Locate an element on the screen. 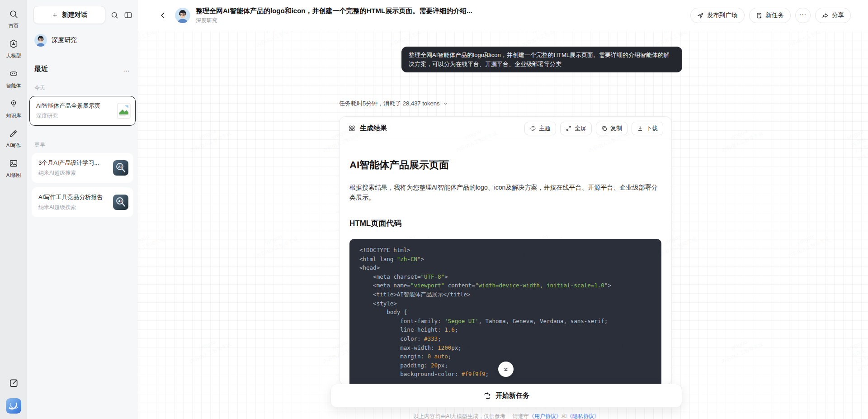 The width and height of the screenshot is (868, 419). scroll-bottom-icon is located at coordinates (506, 369).